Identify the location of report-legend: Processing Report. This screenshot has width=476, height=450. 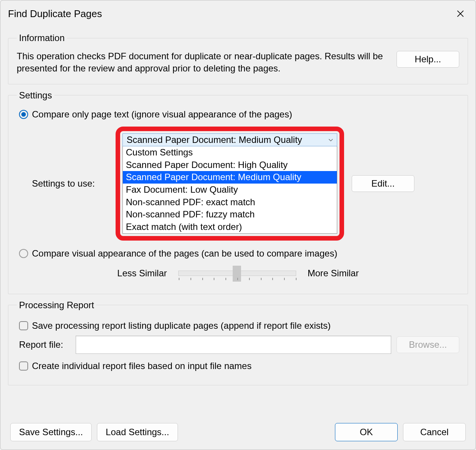
(56, 305).